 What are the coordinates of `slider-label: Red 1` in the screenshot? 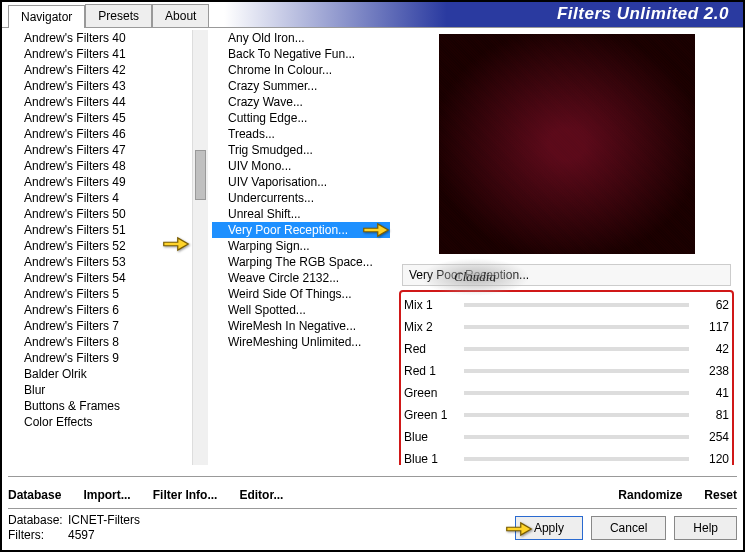 It's located at (431, 371).